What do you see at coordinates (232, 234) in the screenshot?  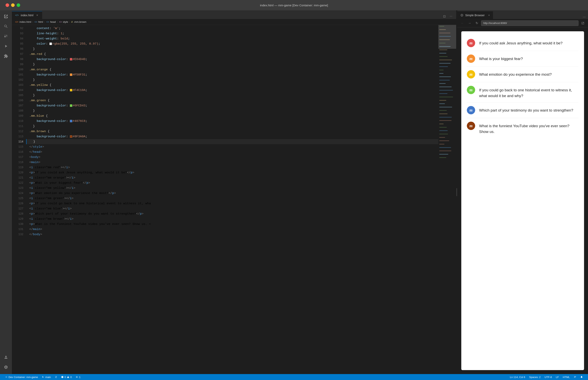 I see `code-line: </body>` at bounding box center [232, 234].